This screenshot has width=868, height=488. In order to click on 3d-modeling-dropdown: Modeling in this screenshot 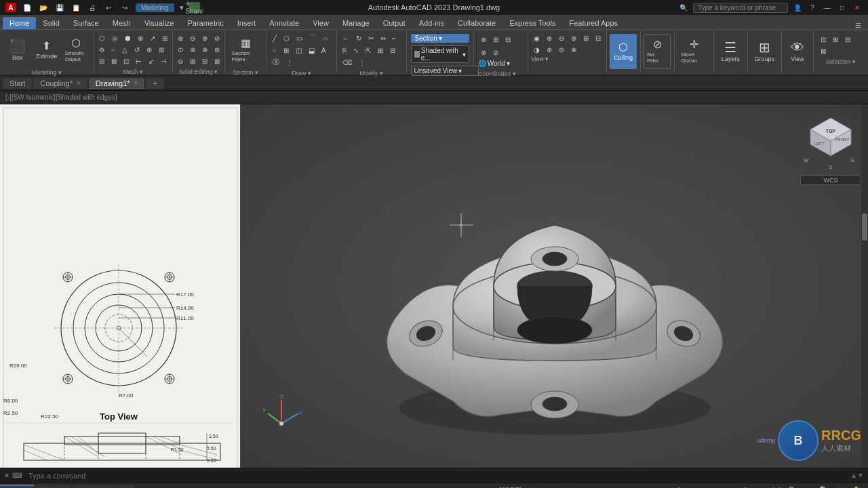, I will do `click(155, 8)`.